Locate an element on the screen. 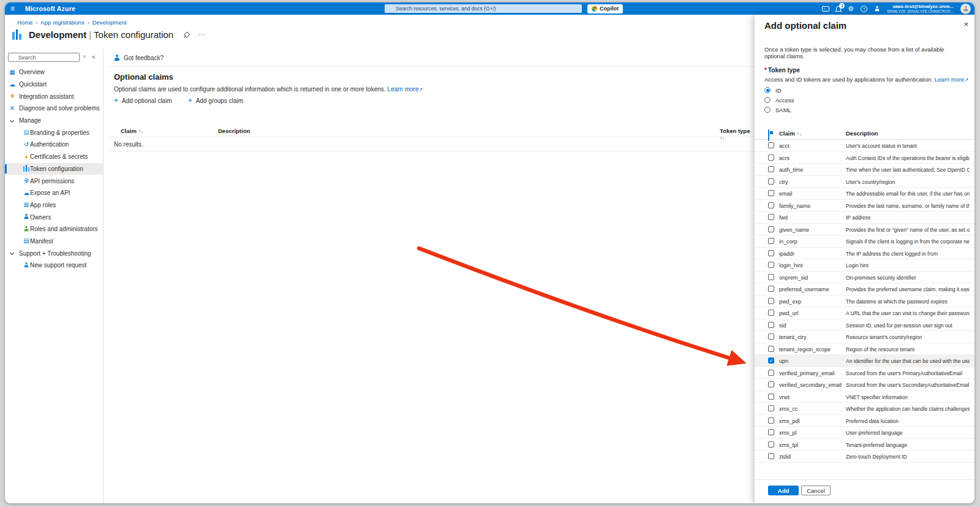 The image size is (980, 507). claim-row-xms_pl: xms_plUser-preferred language is located at coordinates (865, 433).